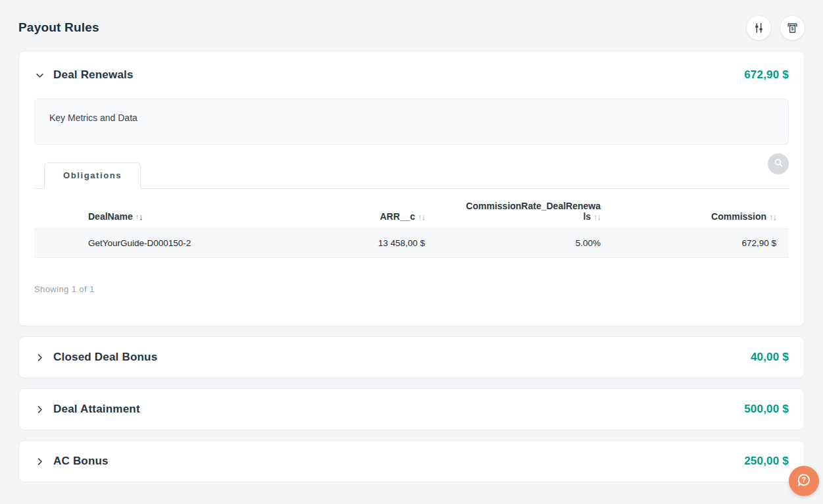 The image size is (823, 504). Describe the element at coordinates (412, 211) in the screenshot. I see `table-header-row: DealName ↑↓ ARR__c ↑↓ CommissionRate_Dea…` at that location.